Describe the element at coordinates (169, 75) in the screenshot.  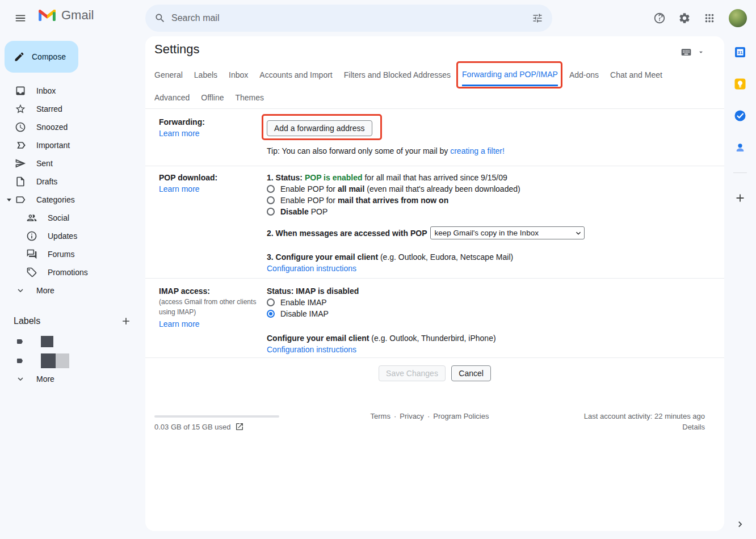
I see `tab-general: General` at that location.